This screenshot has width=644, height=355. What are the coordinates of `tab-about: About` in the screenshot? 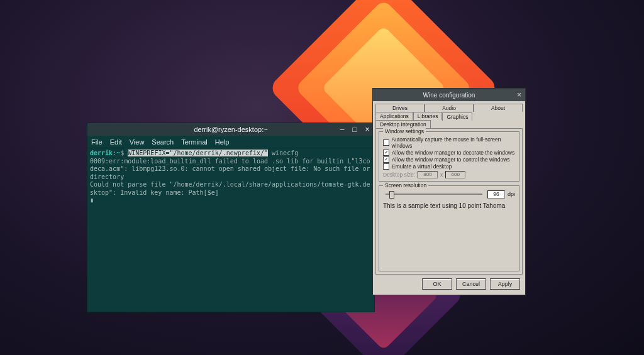 It's located at (498, 108).